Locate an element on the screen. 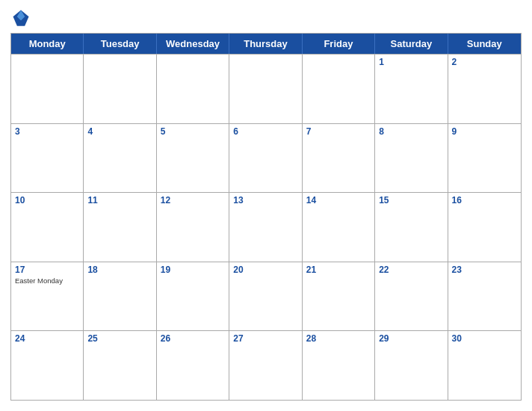 Image resolution: width=532 pixels, height=411 pixels. day-number: 10 is located at coordinates (47, 201).